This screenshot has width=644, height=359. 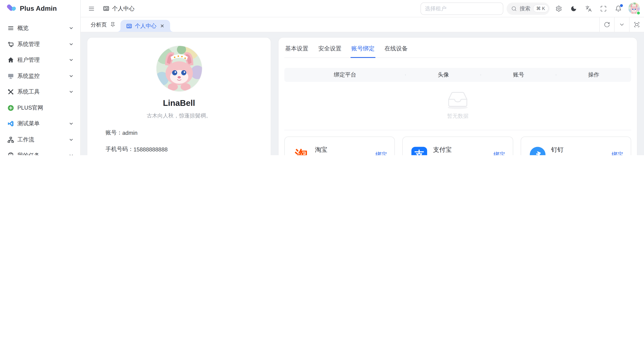 I want to click on tab-basic-settings: 基本设置, so click(x=296, y=49).